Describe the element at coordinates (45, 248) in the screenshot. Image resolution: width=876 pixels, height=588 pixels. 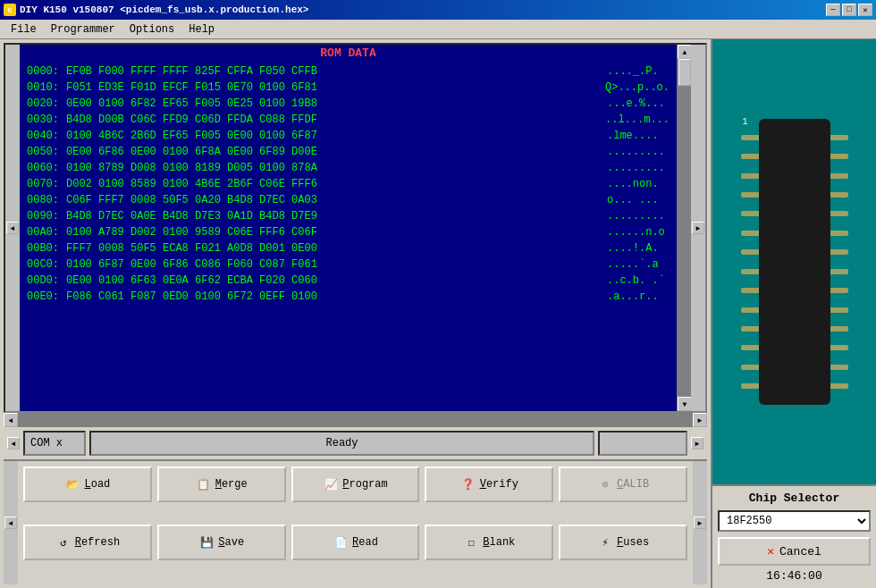
I see `rom-addr: 00B0:` at that location.